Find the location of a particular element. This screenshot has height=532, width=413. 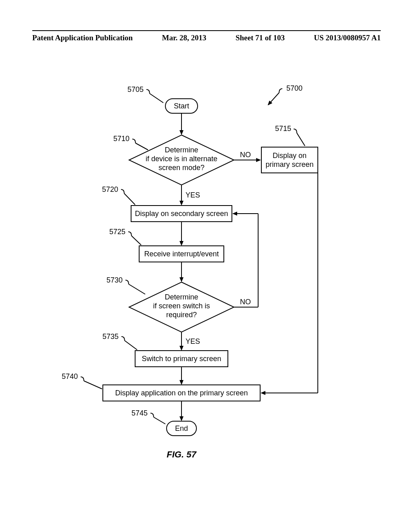

end-text: End is located at coordinates (181, 428).